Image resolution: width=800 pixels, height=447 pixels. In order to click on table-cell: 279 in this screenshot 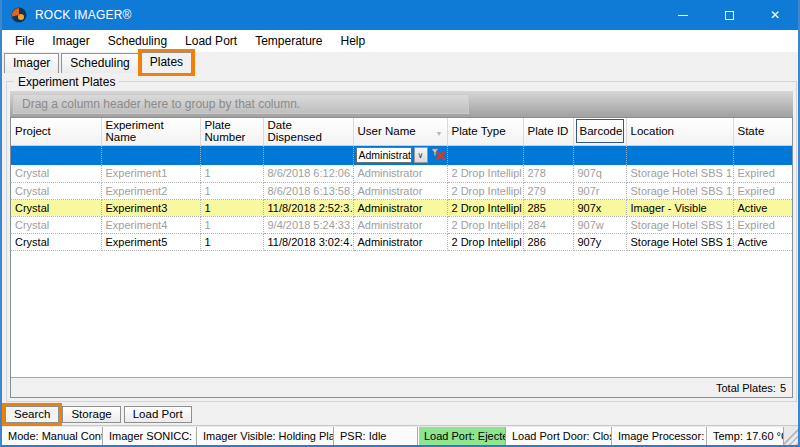, I will do `click(548, 190)`.